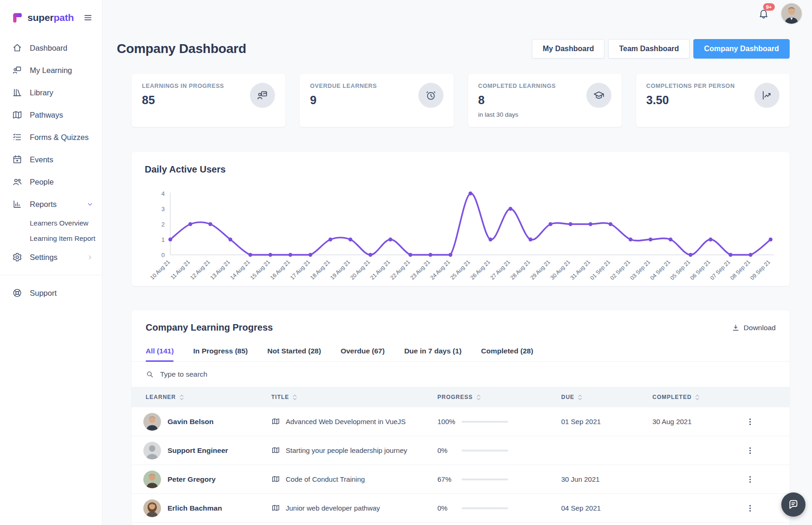 The image size is (812, 525). I want to click on stat-label: COMPLETIONS PER PERSON, so click(691, 86).